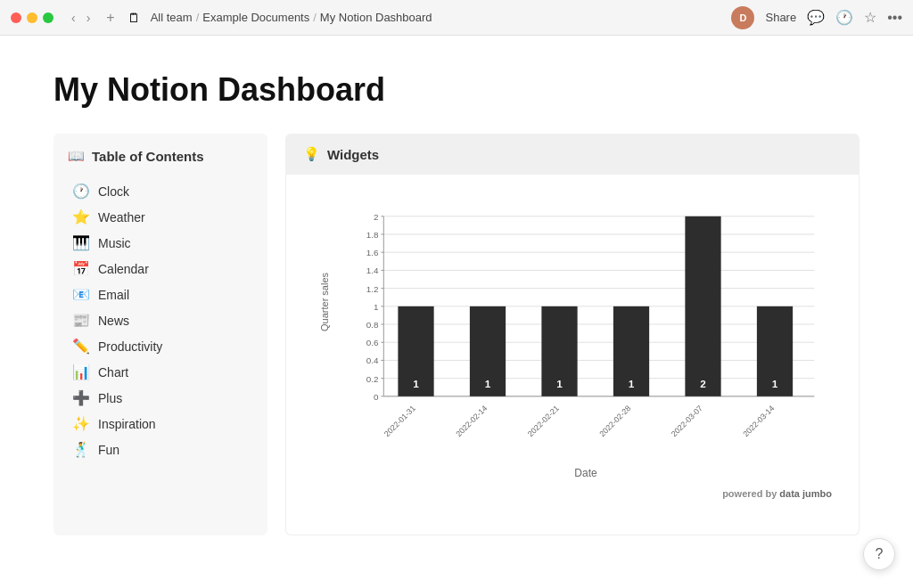  Describe the element at coordinates (816, 18) in the screenshot. I see `comment-button: 💬` at that location.